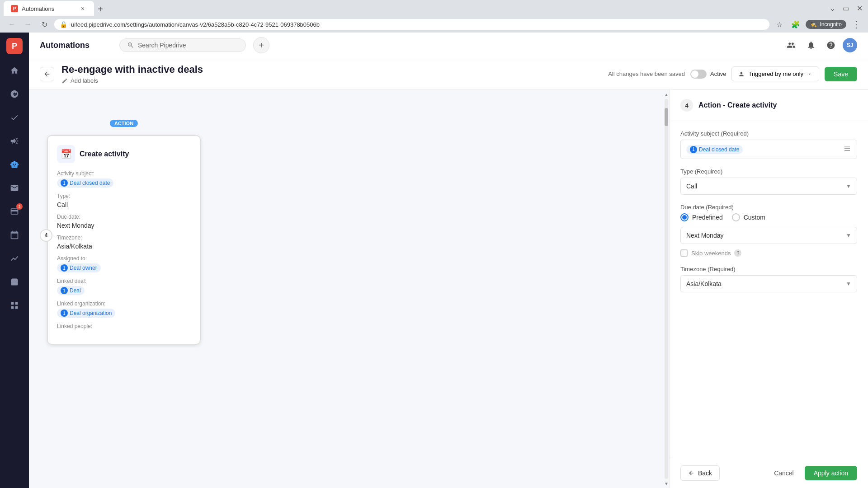 This screenshot has height=488, width=868. Describe the element at coordinates (124, 225) in the screenshot. I see `due-date-value: Next Monday` at that location.